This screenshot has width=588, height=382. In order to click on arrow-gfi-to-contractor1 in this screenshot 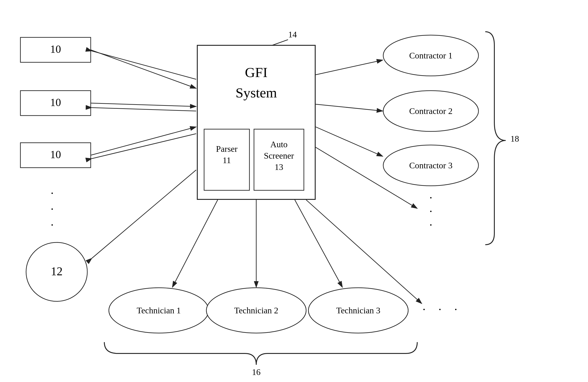, I will do `click(349, 67)`.